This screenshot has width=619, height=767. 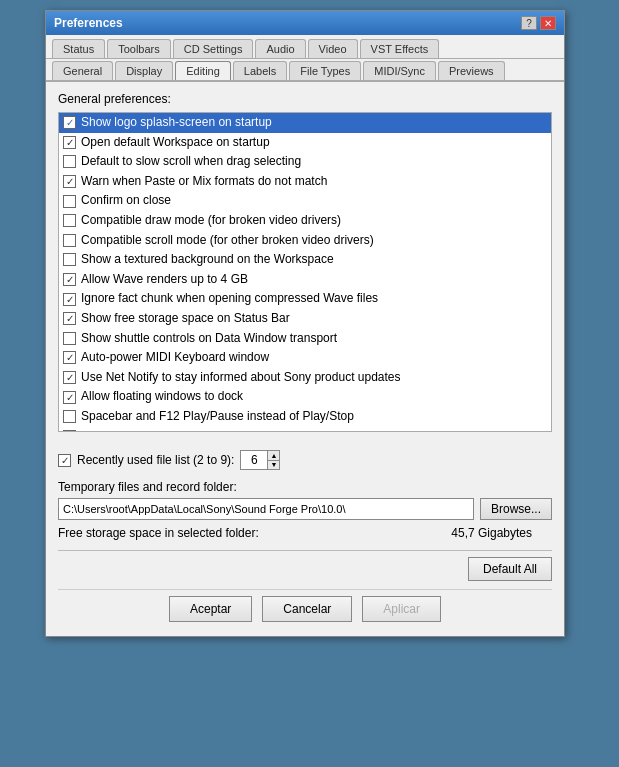 I want to click on tab-editing: Editing, so click(x=203, y=70).